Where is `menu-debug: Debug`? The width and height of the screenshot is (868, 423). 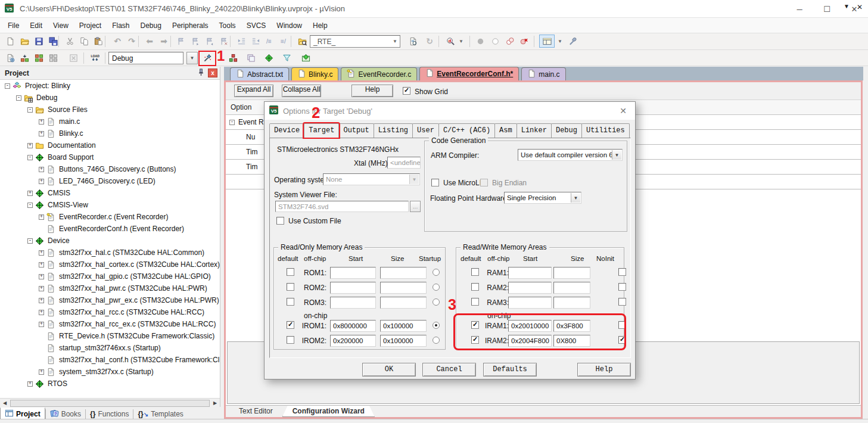
menu-debug: Debug is located at coordinates (151, 26).